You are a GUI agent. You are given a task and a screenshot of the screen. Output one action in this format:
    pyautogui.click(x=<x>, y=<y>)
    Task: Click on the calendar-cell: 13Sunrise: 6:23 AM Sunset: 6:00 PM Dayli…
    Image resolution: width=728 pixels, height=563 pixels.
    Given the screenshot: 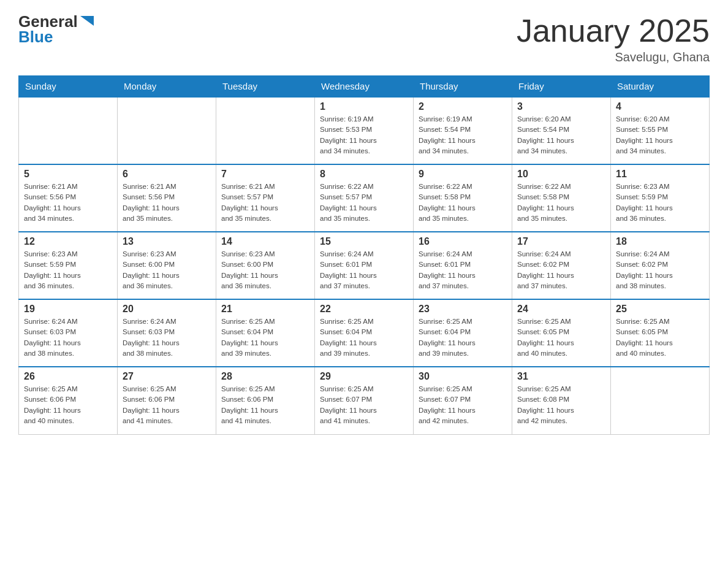 What is the action you would take?
    pyautogui.click(x=167, y=266)
    